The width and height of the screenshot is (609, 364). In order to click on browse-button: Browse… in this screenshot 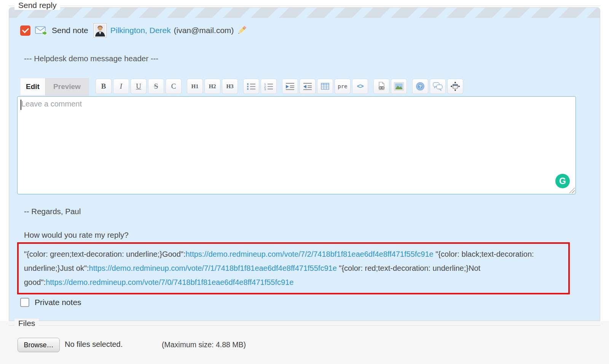, I will do `click(39, 345)`.